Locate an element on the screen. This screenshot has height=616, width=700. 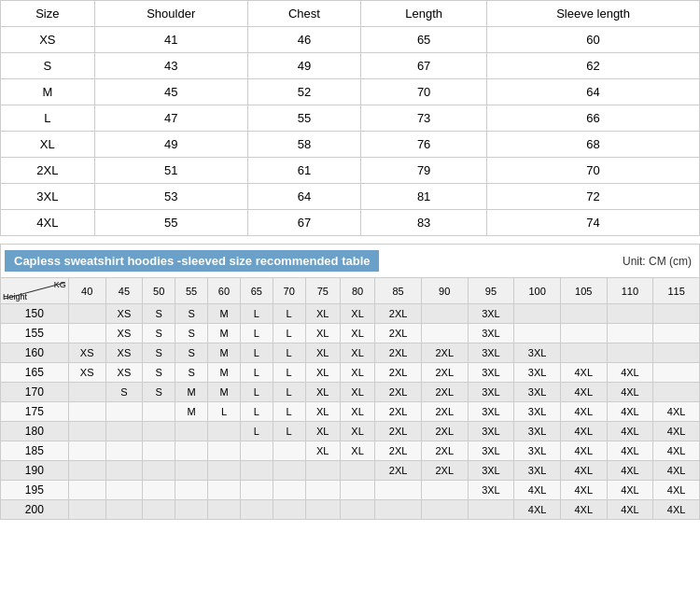
table-cell: 73 is located at coordinates (424, 119).